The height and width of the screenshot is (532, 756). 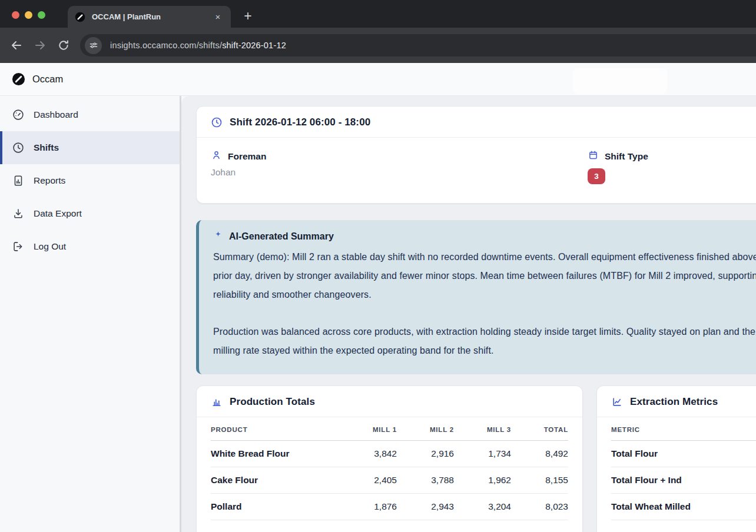 I want to click on product-cell: Pollard, so click(x=276, y=507).